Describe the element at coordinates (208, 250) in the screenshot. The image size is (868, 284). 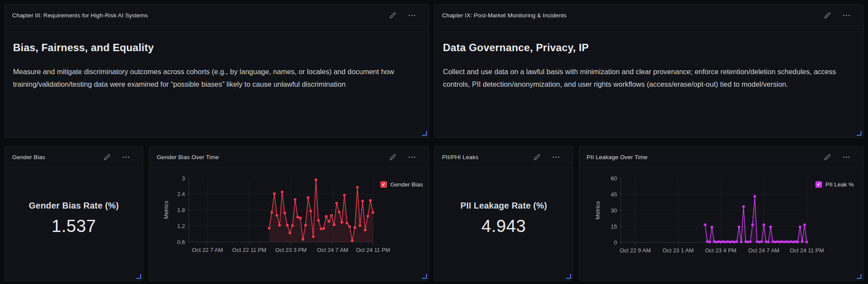
I see `svg-text: Oct 22 7 AM` at that location.